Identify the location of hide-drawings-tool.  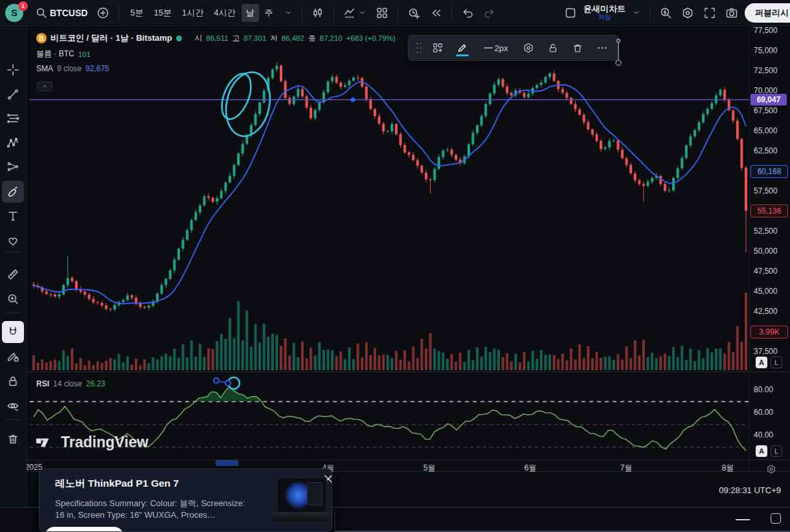
(13, 406).